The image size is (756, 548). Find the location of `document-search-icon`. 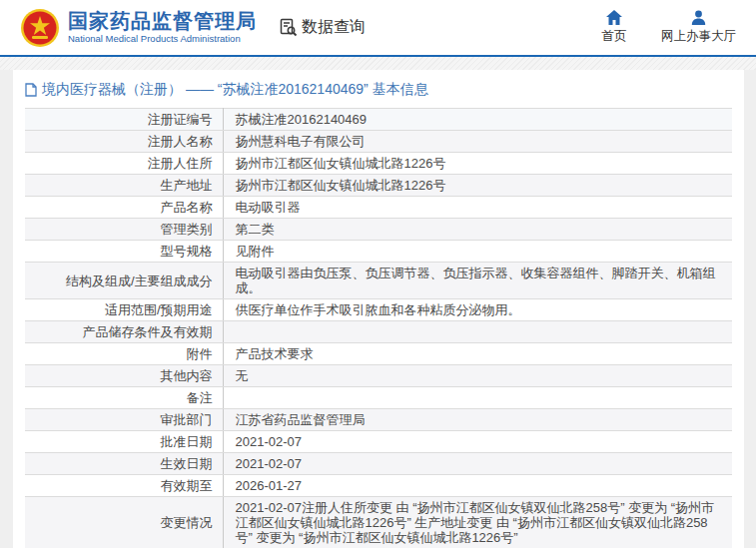

document-search-icon is located at coordinates (288, 28).